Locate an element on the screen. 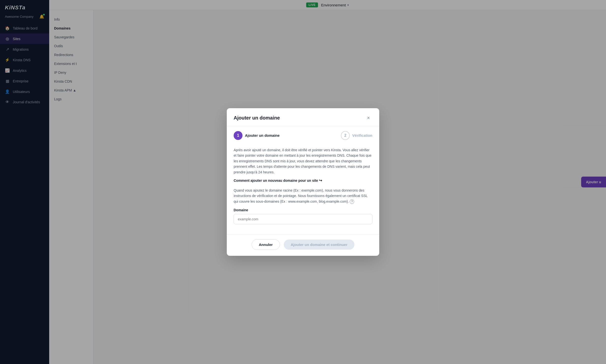 The height and width of the screenshot is (364, 606). domain-field-label: Domaine is located at coordinates (303, 210).